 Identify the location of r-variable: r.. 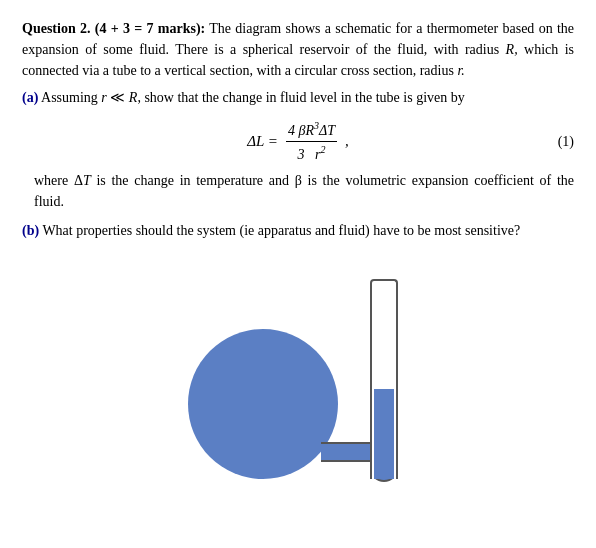
(460, 70).